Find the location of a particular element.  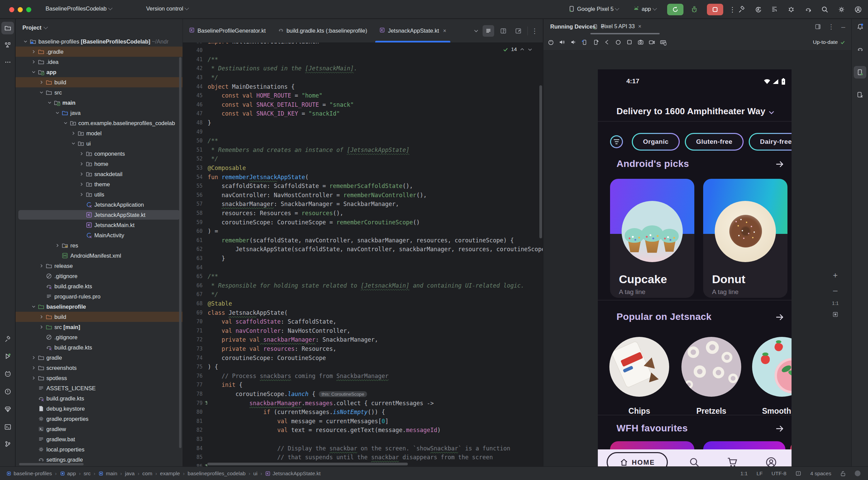

tree-item-baselineprofile: baselineprofile is located at coordinates (99, 307).